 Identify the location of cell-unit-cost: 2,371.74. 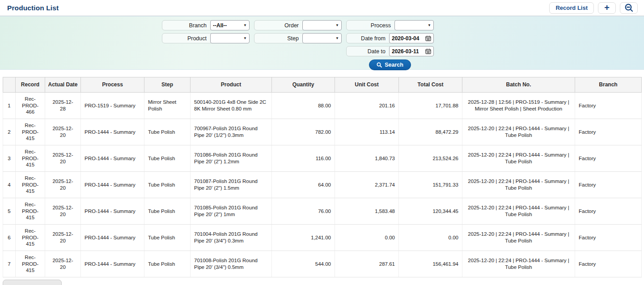
(367, 185).